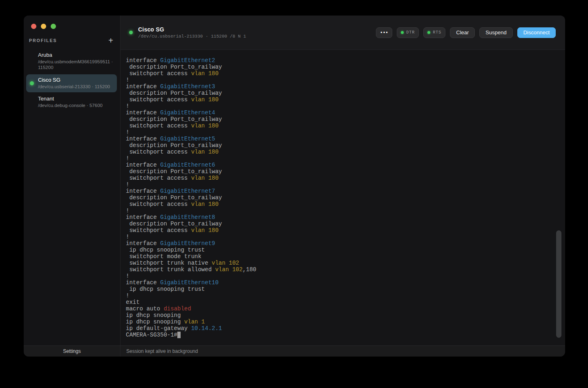  What do you see at coordinates (343, 33) in the screenshot?
I see `session-header: Cisco SG /dev/cu.usbserial-213330 · 1152…` at bounding box center [343, 33].